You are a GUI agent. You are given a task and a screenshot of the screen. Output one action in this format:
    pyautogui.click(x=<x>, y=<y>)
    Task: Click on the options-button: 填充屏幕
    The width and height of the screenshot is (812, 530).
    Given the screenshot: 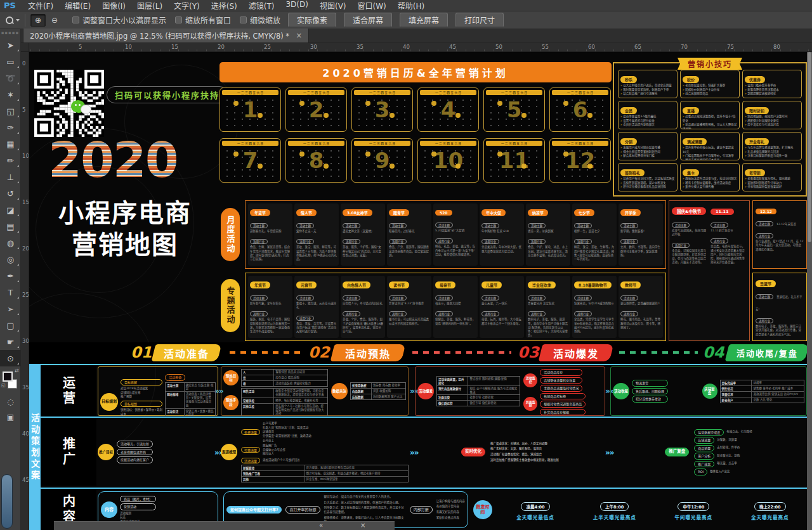 What is the action you would take?
    pyautogui.click(x=424, y=20)
    